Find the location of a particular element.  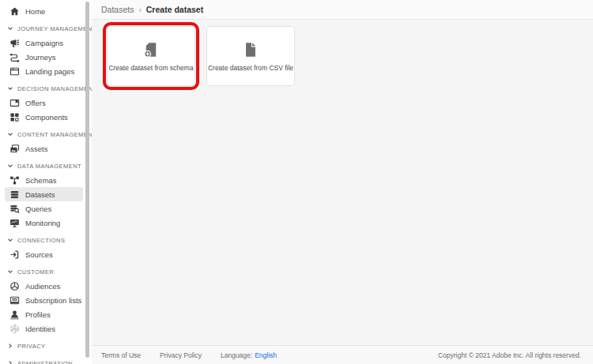

sidebar-scrollbar is located at coordinates (87, 180).